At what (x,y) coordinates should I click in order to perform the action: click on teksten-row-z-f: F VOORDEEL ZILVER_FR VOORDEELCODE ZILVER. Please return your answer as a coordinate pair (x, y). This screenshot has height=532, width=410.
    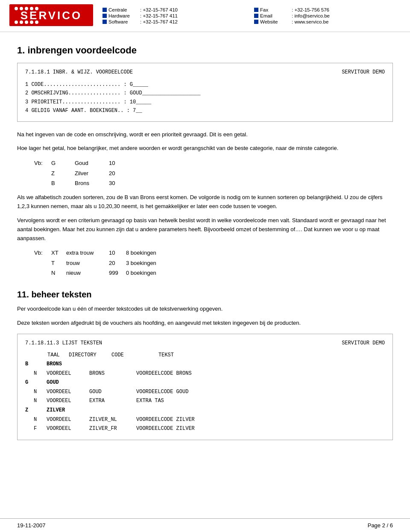
    Looking at the image, I should click on (205, 429).